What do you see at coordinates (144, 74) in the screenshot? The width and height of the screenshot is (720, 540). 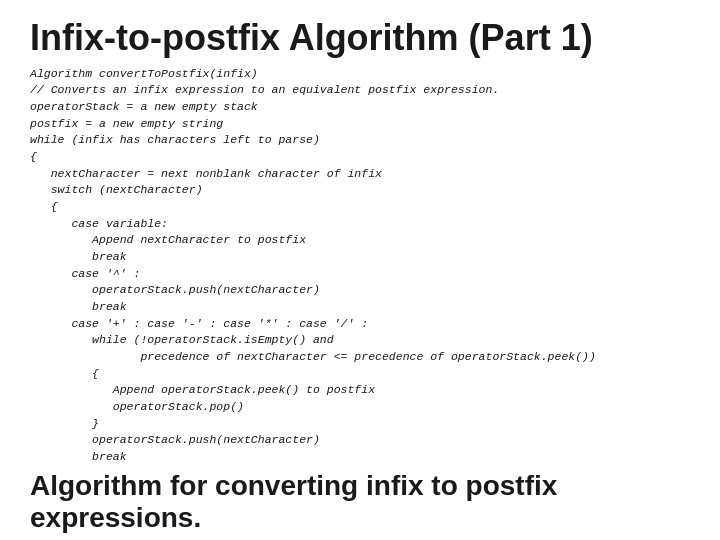 I see `code-line-1: Algorithm convertToPostfix(infix)` at bounding box center [144, 74].